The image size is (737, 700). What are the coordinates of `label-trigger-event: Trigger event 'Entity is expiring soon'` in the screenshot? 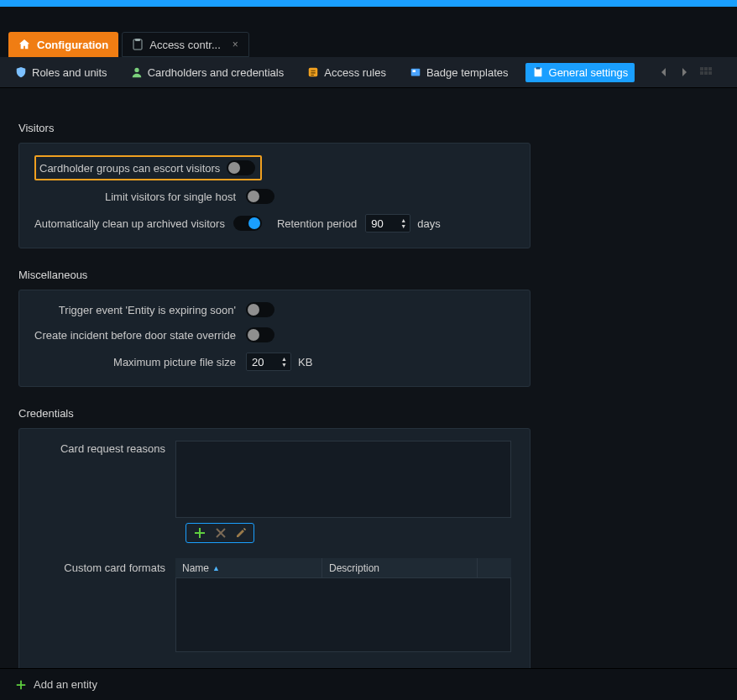 It's located at (140, 311).